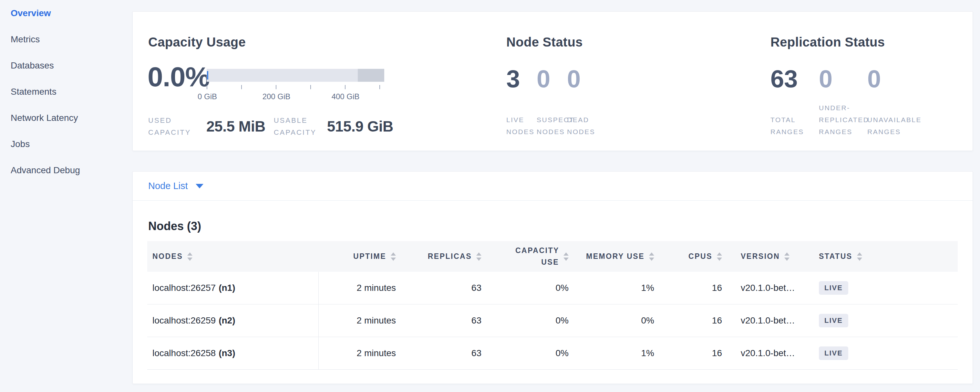 This screenshot has height=392, width=980. What do you see at coordinates (688, 257) in the screenshot?
I see `column-header-cpus: CPUS` at bounding box center [688, 257].